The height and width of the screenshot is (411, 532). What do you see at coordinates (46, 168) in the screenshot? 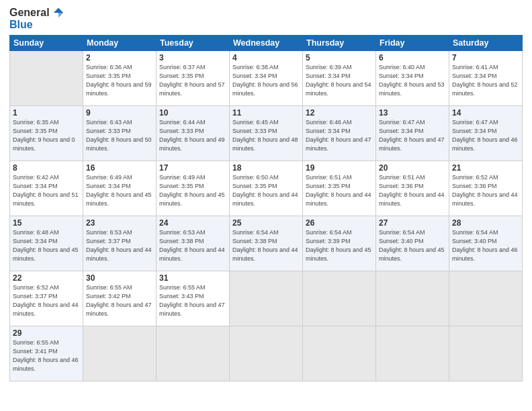
I see `day-number: 8` at bounding box center [46, 168].